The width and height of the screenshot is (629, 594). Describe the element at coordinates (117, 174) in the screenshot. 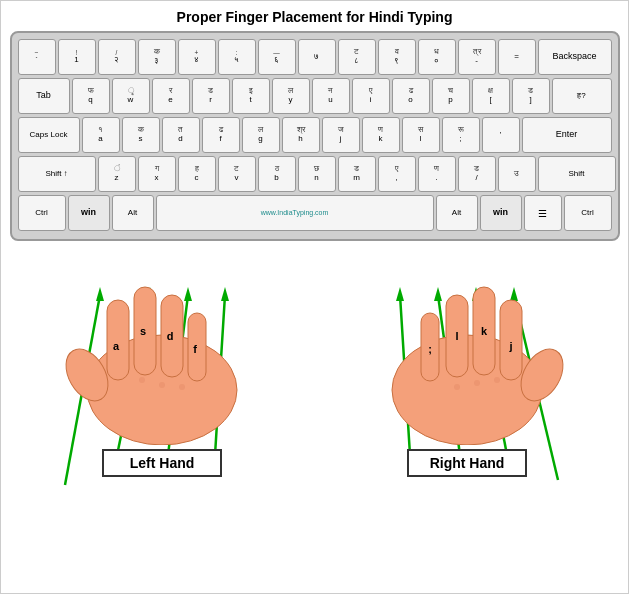

I see `key-z: ंz` at that location.